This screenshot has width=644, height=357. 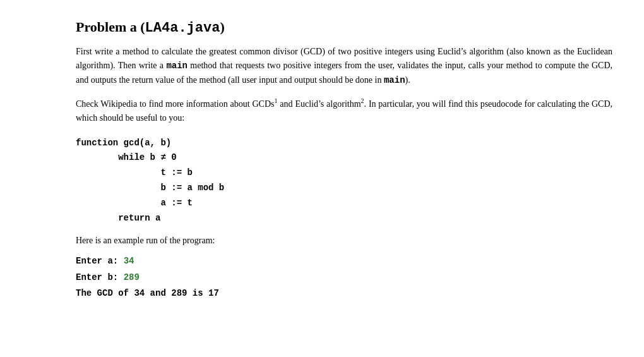 What do you see at coordinates (344, 277) in the screenshot?
I see `example-output-block: Enter a: 34 Enter b: 289 The GCD of 34 a…` at bounding box center [344, 277].